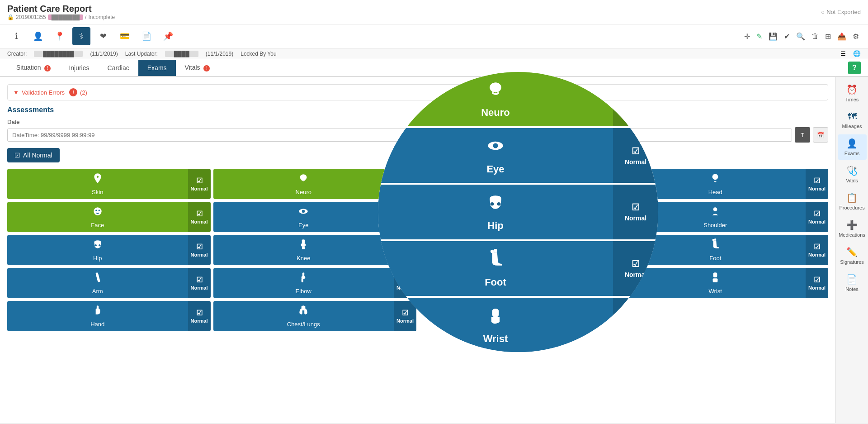  I want to click on cell-check-head: ☑Normal, so click(817, 184).